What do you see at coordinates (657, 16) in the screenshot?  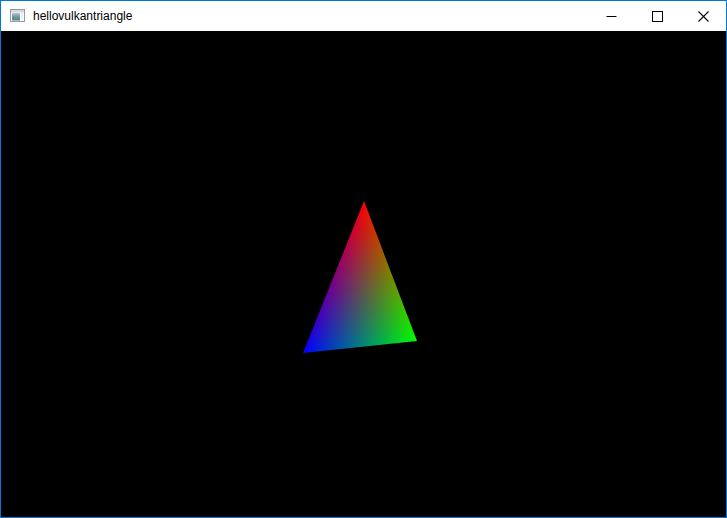 I see `maximize-button` at bounding box center [657, 16].